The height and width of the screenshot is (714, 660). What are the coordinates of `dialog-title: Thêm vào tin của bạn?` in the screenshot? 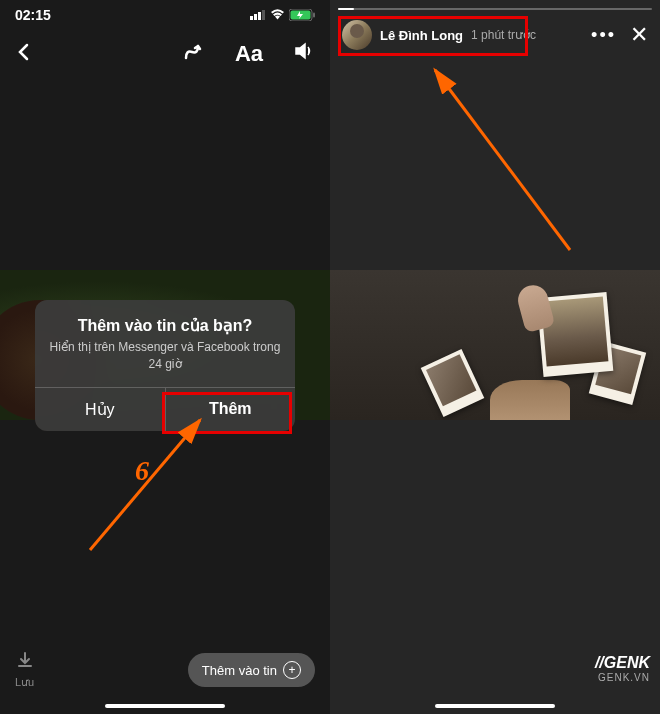 It's located at (165, 326).